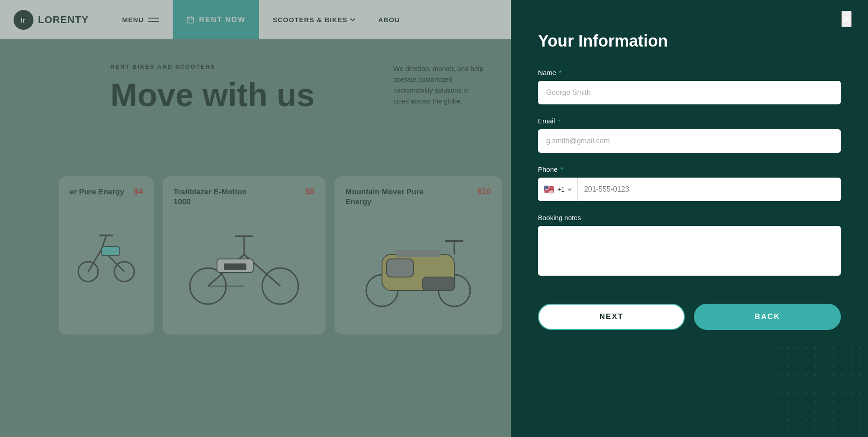 This screenshot has height=437, width=868. Describe the element at coordinates (823, 392) in the screenshot. I see `decorative-dots` at that location.